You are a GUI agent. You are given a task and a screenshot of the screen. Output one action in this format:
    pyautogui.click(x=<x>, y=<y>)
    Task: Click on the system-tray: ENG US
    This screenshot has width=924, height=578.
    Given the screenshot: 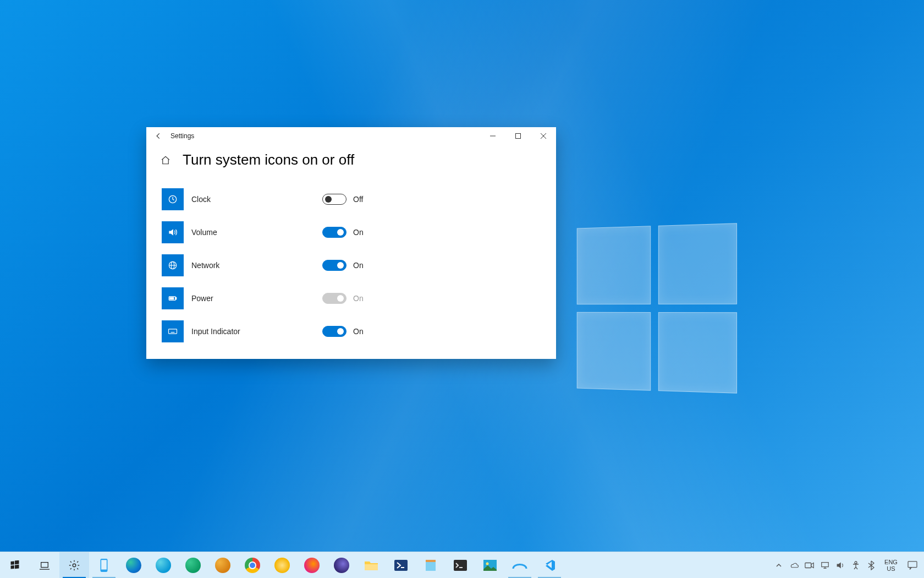 What is the action you would take?
    pyautogui.click(x=848, y=565)
    